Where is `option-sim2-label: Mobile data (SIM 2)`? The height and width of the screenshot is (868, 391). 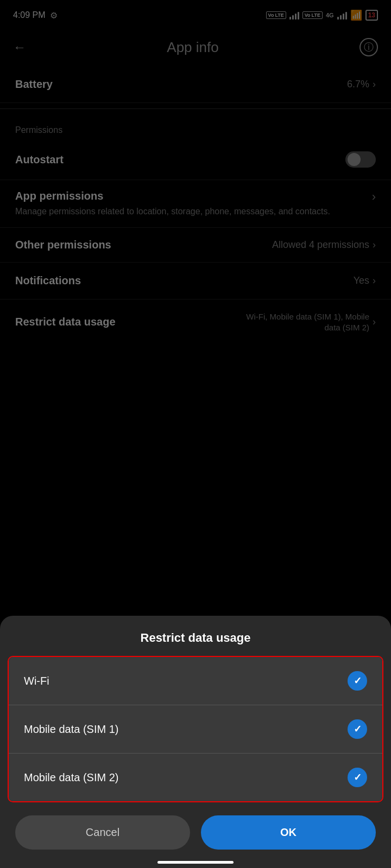 option-sim2-label: Mobile data (SIM 2) is located at coordinates (72, 778).